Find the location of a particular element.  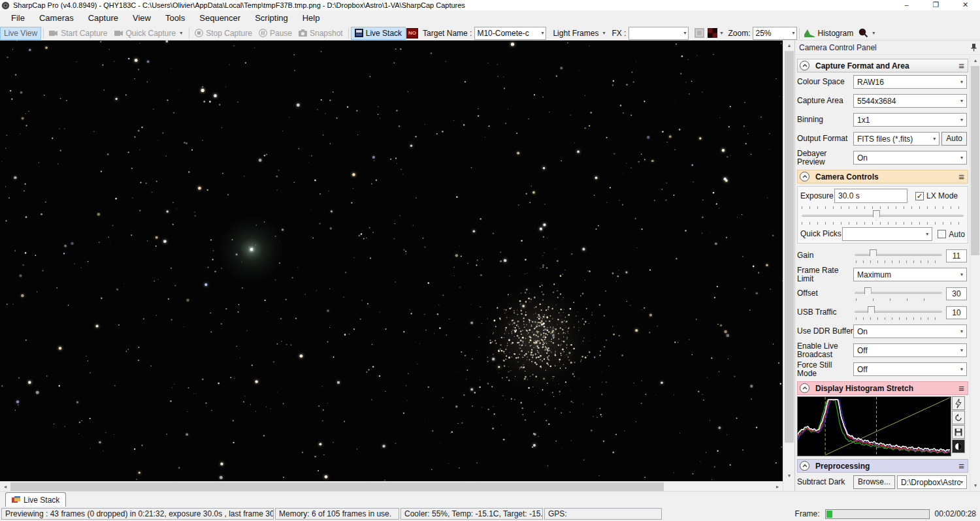

notification-icon: NO is located at coordinates (412, 33).